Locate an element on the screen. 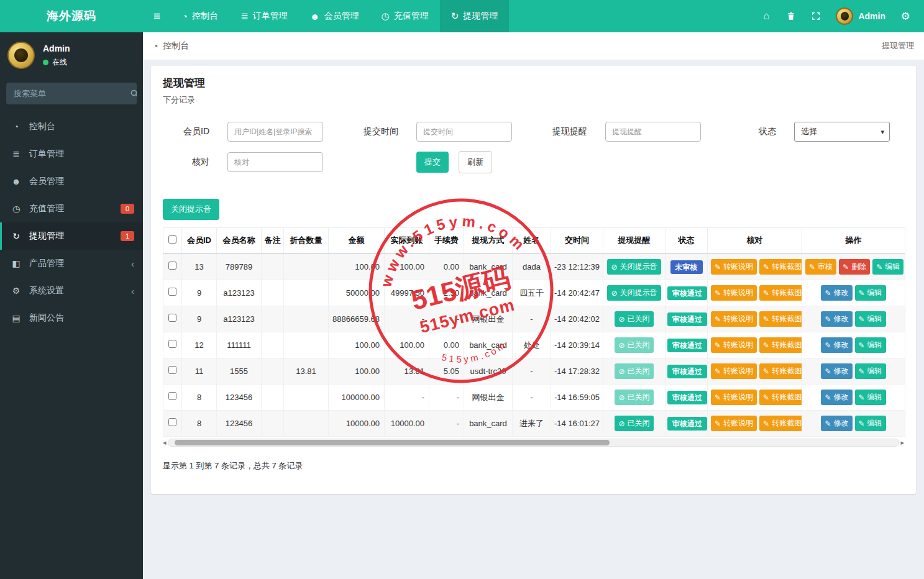 This screenshot has height=579, width=924. cell-actual: 49997.50 is located at coordinates (407, 293).